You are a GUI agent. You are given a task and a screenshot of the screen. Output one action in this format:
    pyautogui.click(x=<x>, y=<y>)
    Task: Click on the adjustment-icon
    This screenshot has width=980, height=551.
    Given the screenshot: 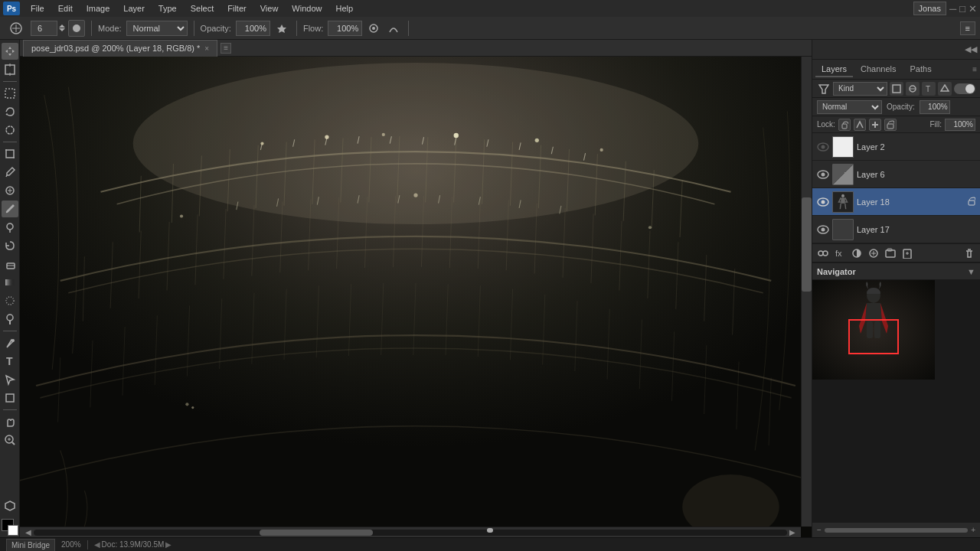 What is the action you would take?
    pyautogui.click(x=874, y=253)
    